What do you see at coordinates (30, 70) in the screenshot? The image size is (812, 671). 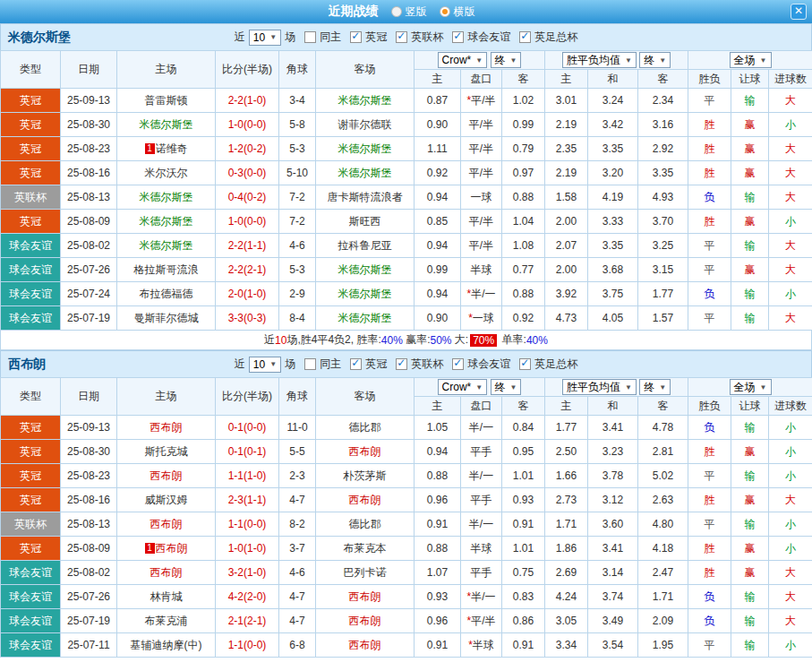 I see `col-type: 类型` at bounding box center [30, 70].